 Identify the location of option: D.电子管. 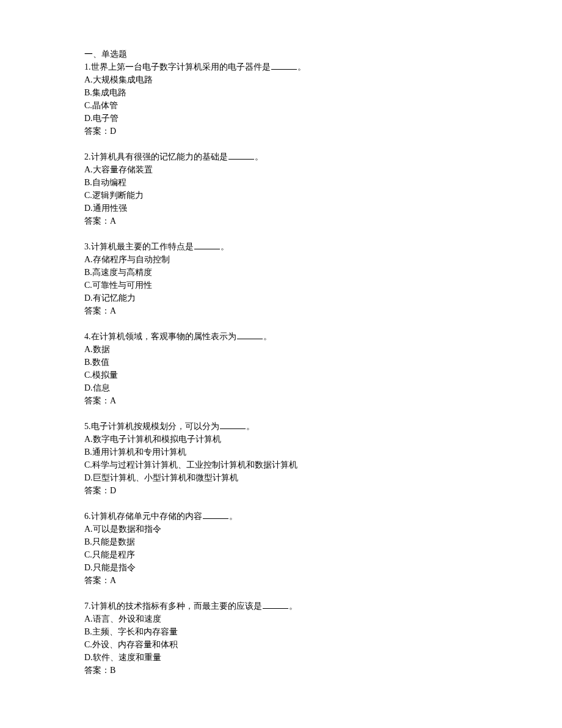
(323, 119).